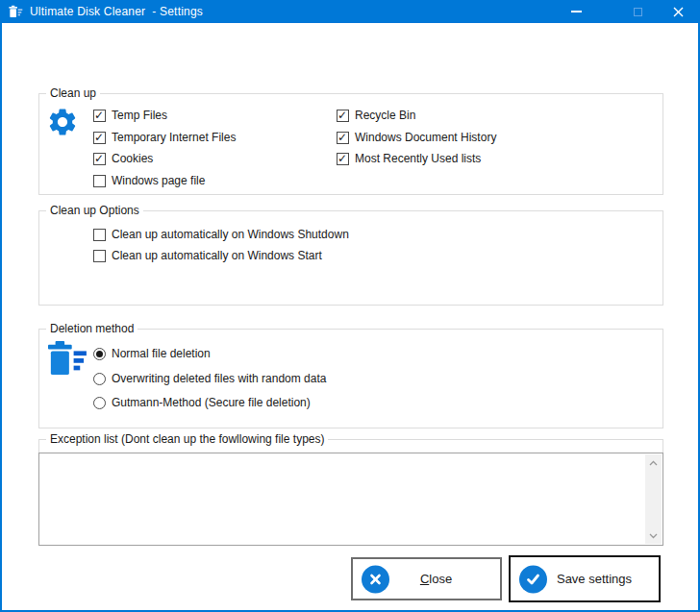 The width and height of the screenshot is (700, 612). Describe the element at coordinates (212, 404) in the screenshot. I see `radio-label: Gutmann-Method (Secure file deletion)` at that location.